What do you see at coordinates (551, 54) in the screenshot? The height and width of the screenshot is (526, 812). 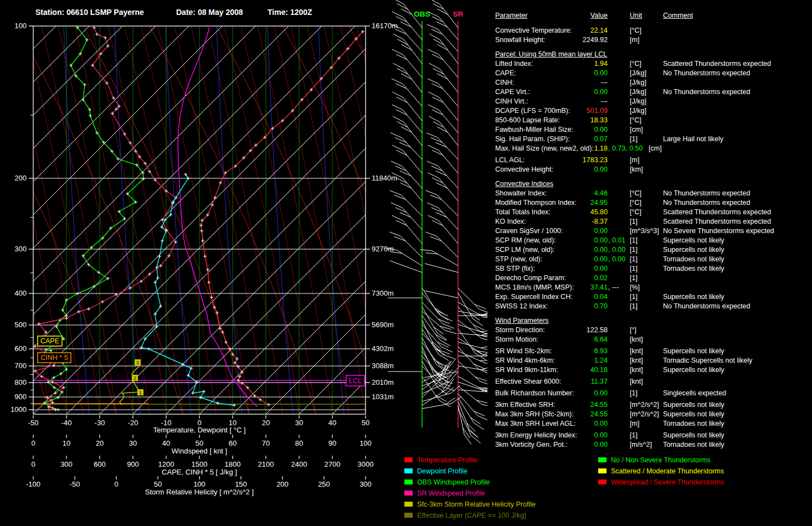 I see `section-title: Parcel: Using 50mB mean layer LCL` at bounding box center [551, 54].